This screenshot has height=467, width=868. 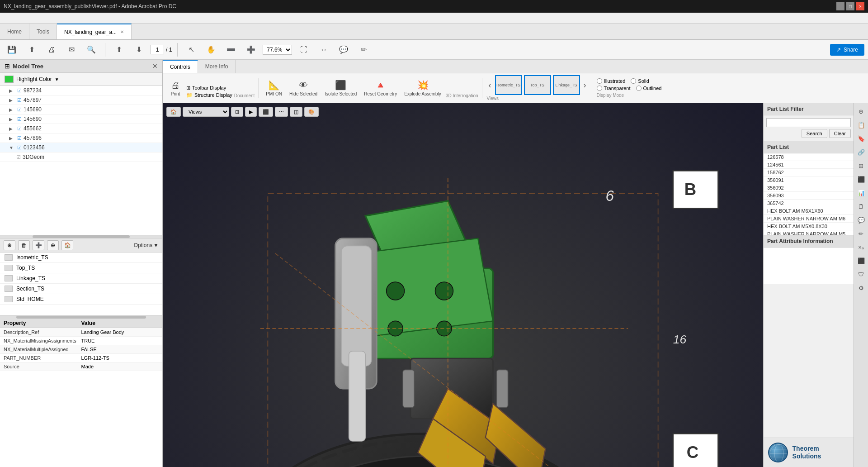 I want to click on zoom-in-button: ➕, so click(x=251, y=50).